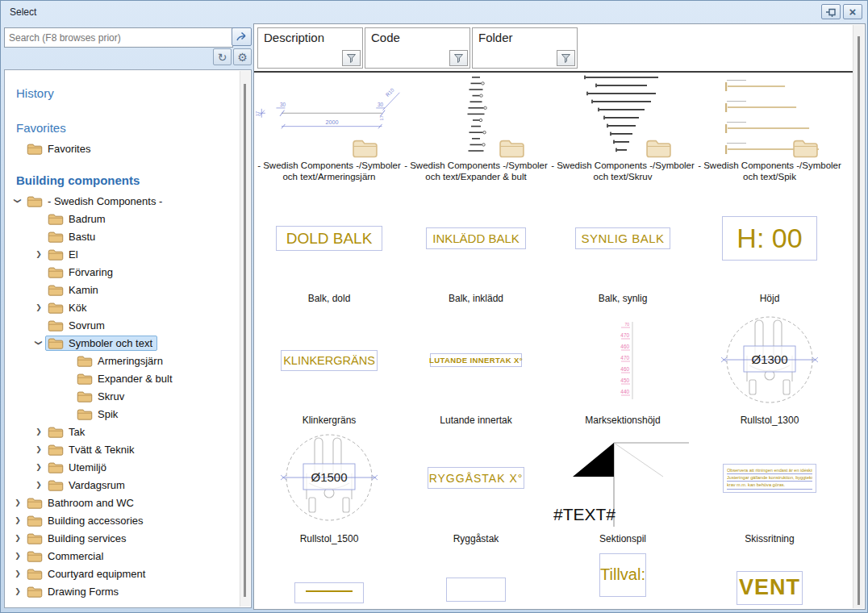 The width and height of the screenshot is (868, 613). Describe the element at coordinates (858, 316) in the screenshot. I see `grid-scrollbar` at that location.